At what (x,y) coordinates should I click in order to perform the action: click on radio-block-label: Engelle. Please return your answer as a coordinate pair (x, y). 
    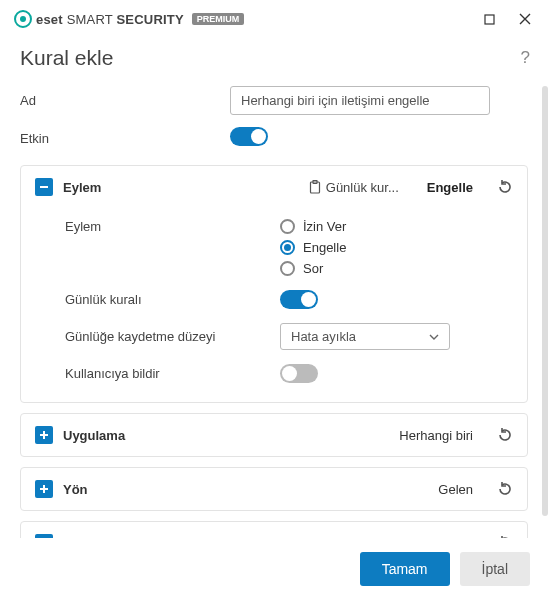
    Looking at the image, I should click on (324, 248).